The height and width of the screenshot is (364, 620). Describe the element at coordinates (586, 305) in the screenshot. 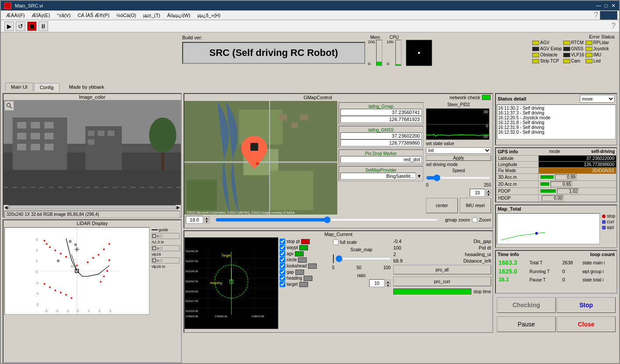

I see `stop-btn: Stop` at that location.